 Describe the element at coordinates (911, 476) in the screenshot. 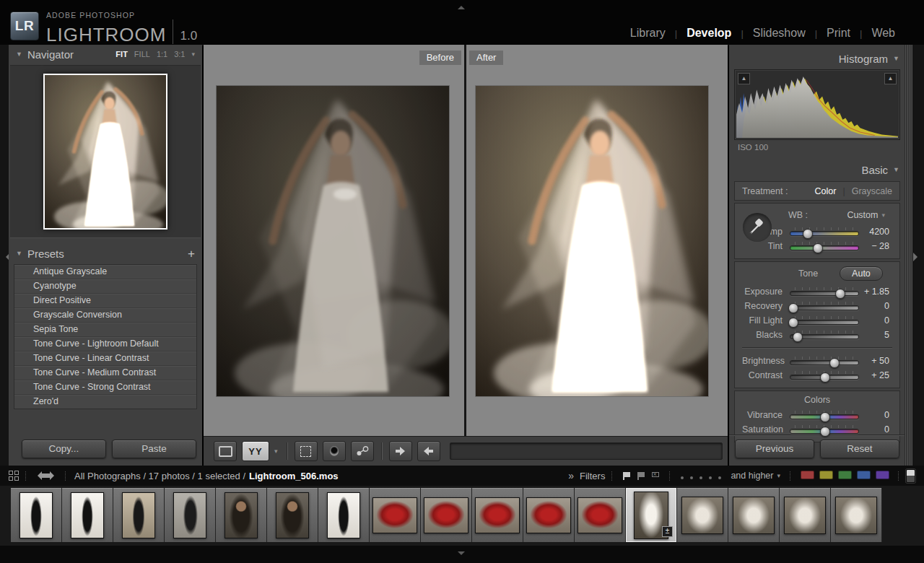

I see `filmstrip-filter-toggle` at that location.